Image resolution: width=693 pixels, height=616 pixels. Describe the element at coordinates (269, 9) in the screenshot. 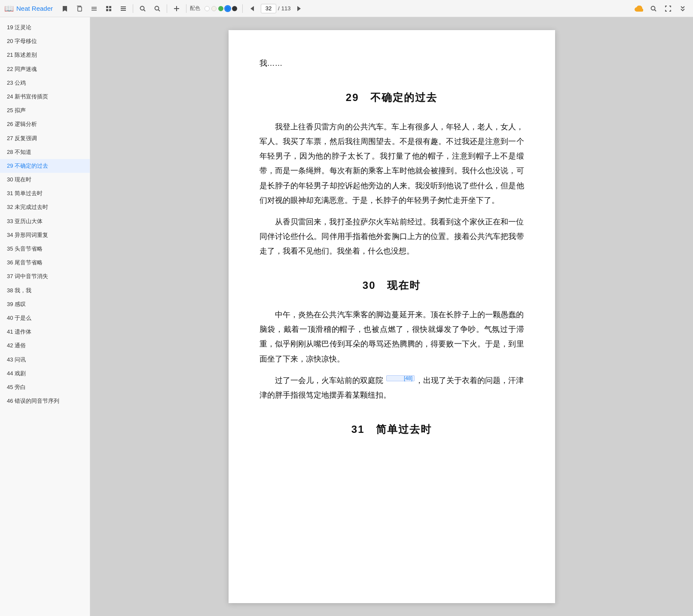

I see `page-input: 32` at that location.